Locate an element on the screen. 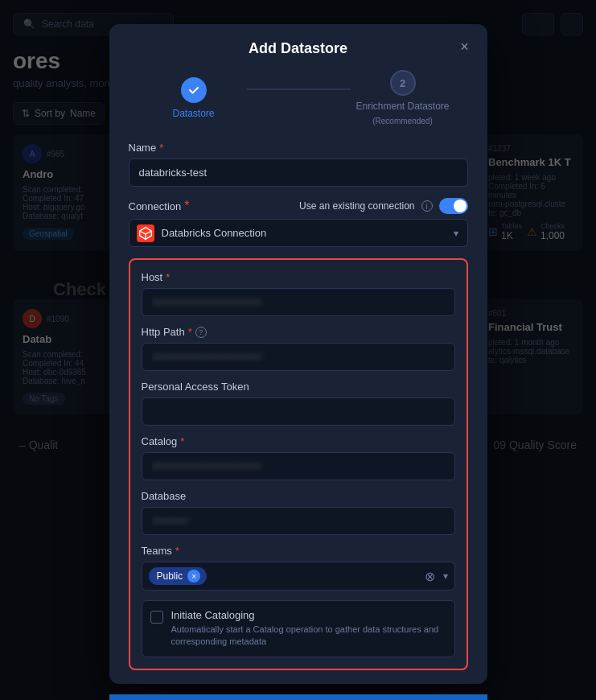 The width and height of the screenshot is (596, 700). pat-label: Personal Access Token is located at coordinates (298, 386).